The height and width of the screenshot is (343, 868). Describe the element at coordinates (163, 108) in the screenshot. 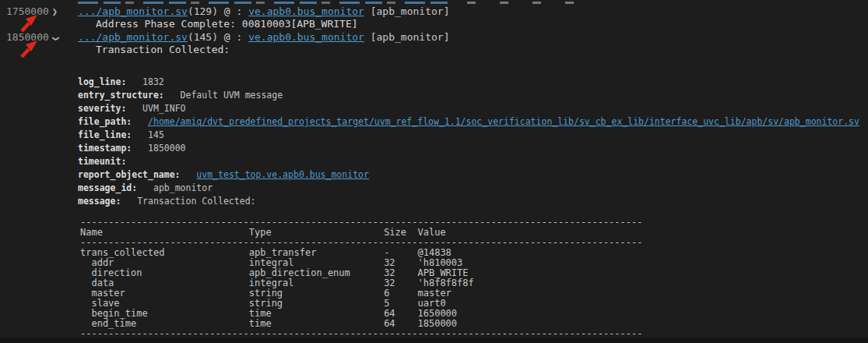

I see `detail-value: UVM_INFO` at that location.